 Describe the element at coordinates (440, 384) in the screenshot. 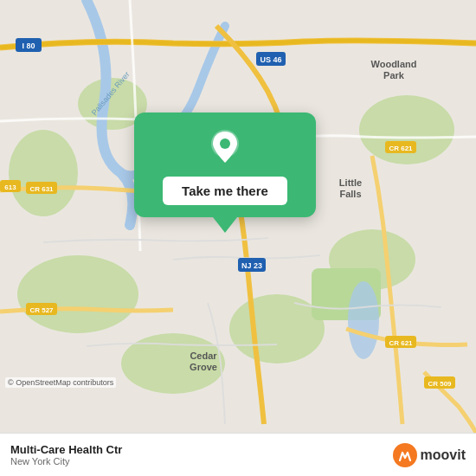

I see `svg-text: CR 509` at that location.